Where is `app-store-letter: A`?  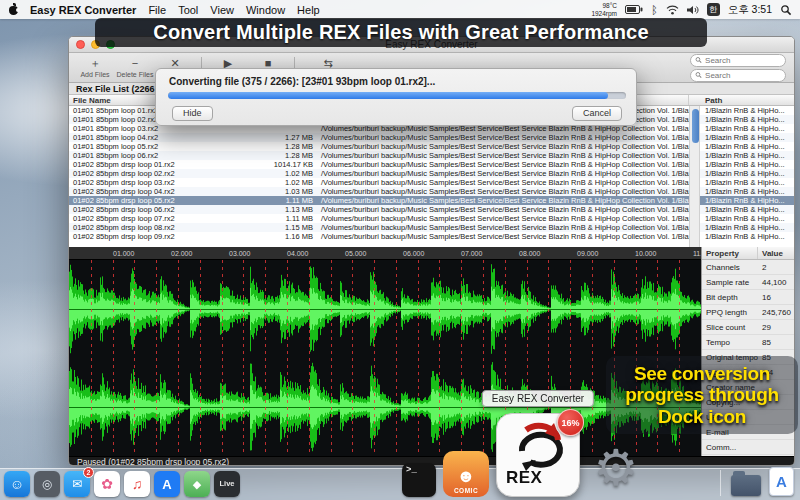 app-store-letter: A is located at coordinates (166, 484).